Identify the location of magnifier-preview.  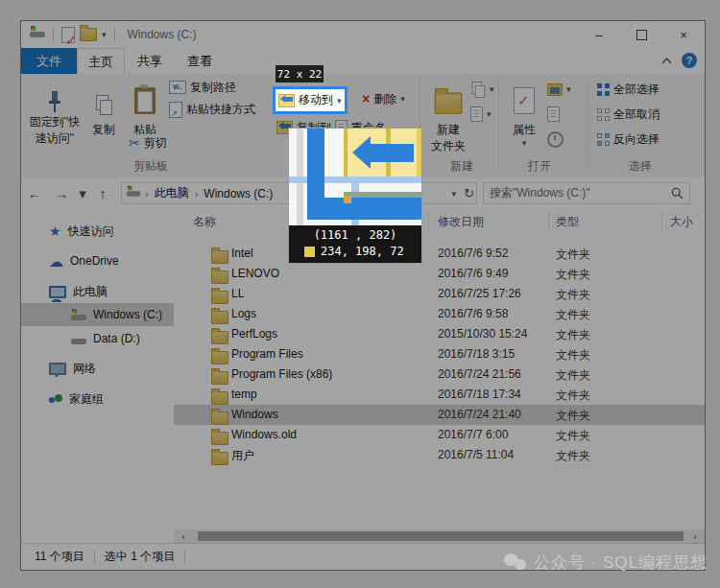
(355, 176).